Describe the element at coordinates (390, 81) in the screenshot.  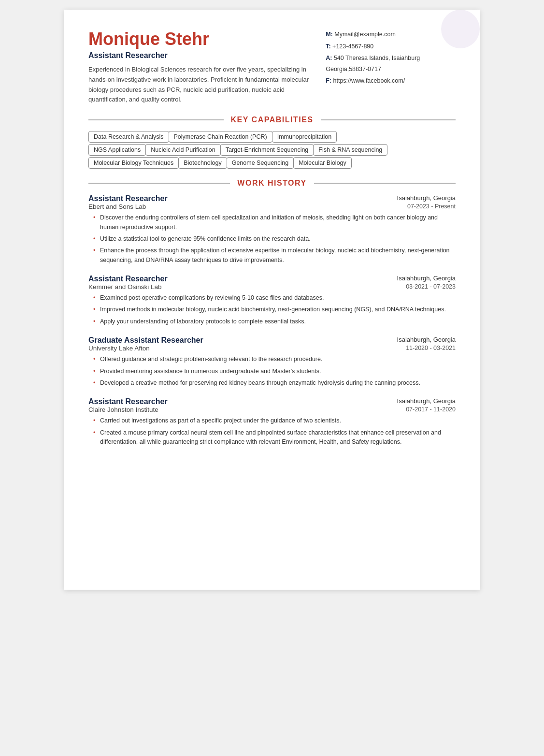
I see `contact-facebook: F: https://www.facebook.com/` at that location.